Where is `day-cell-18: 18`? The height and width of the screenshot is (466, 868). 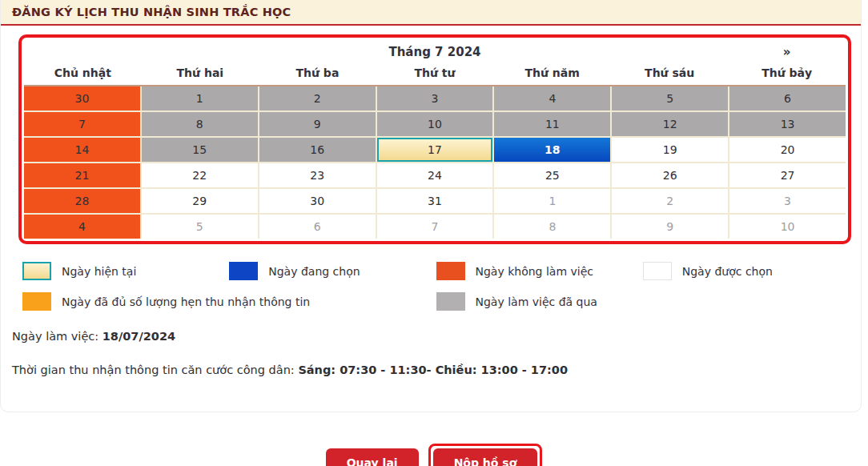
day-cell-18: 18 is located at coordinates (553, 150).